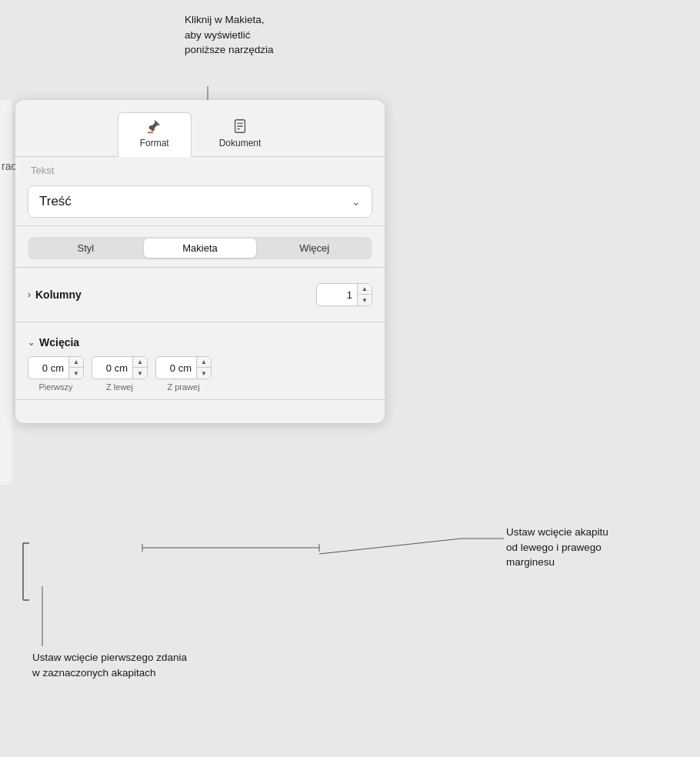 The width and height of the screenshot is (700, 757). What do you see at coordinates (58, 295) in the screenshot?
I see `columns-label: Kolumny` at bounding box center [58, 295].